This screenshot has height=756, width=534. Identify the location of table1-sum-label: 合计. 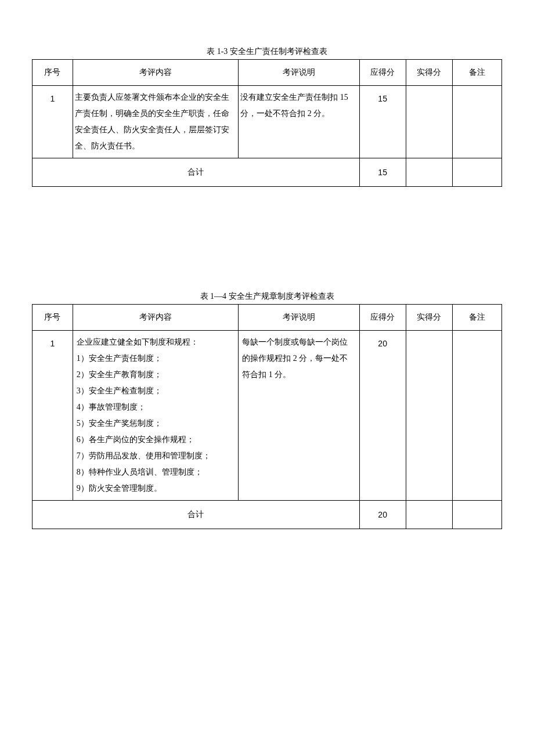
(196, 173).